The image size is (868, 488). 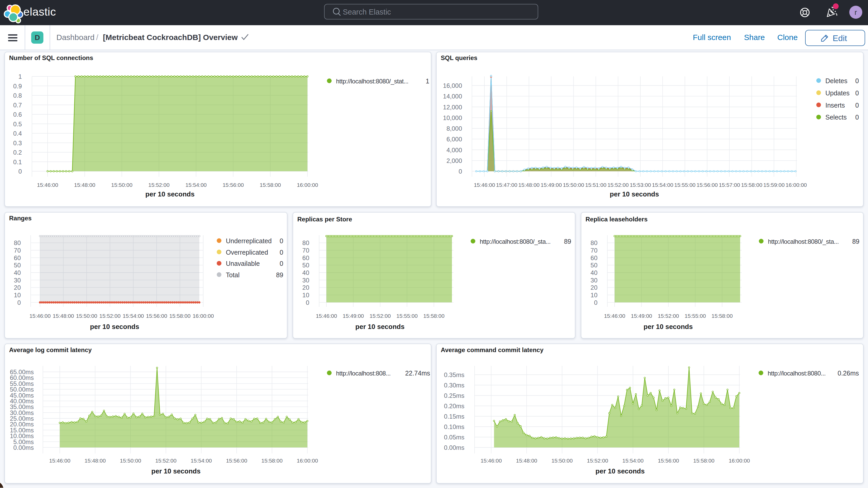 I want to click on svg-text: 0.7, so click(x=18, y=105).